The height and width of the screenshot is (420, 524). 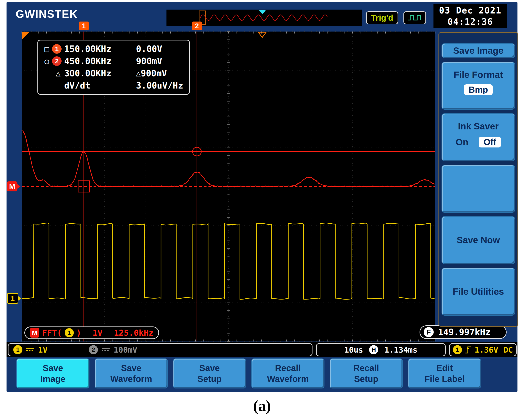 I want to click on dvdt-row: dV/dt 3.00uV/Hz, so click(x=114, y=86).